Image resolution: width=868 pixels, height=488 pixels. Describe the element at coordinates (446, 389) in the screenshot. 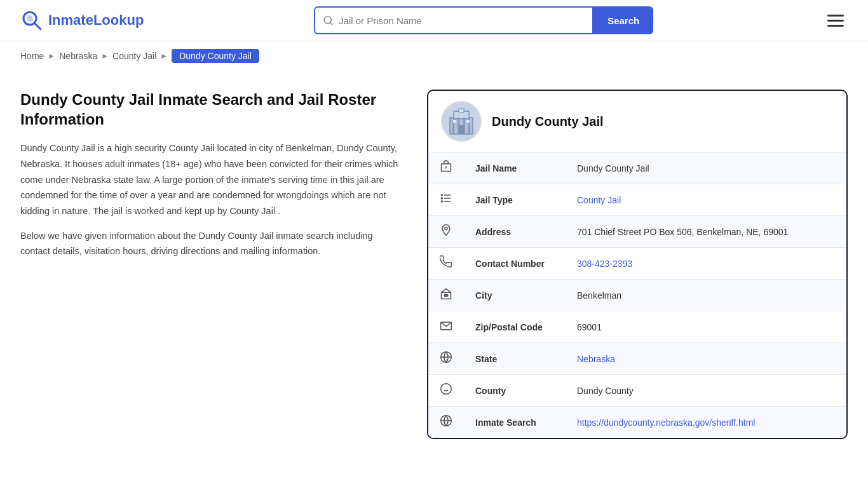

I see `county-icon` at that location.